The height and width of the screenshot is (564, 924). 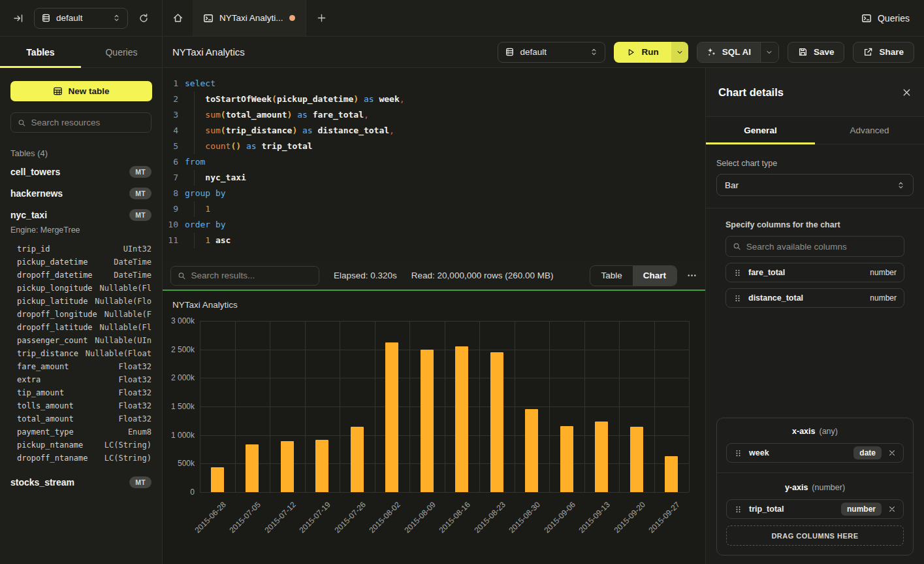 I want to click on column-item-pickup_datetime: pickup_datetimeDateTime, so click(x=81, y=262).